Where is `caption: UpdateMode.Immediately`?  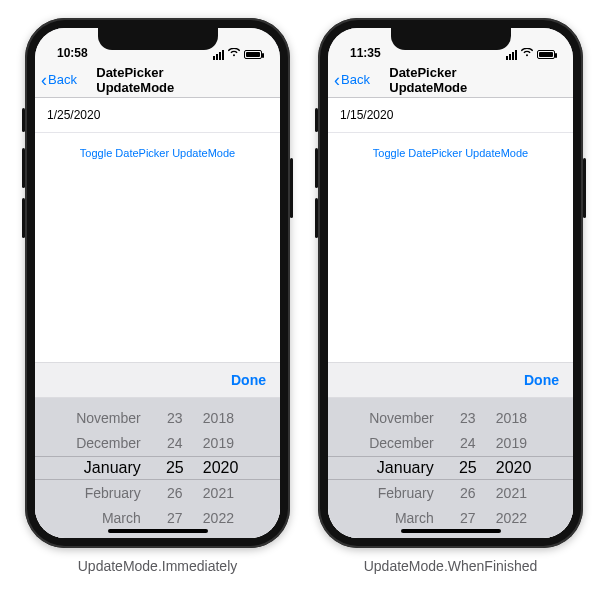 caption: UpdateMode.Immediately is located at coordinates (158, 566).